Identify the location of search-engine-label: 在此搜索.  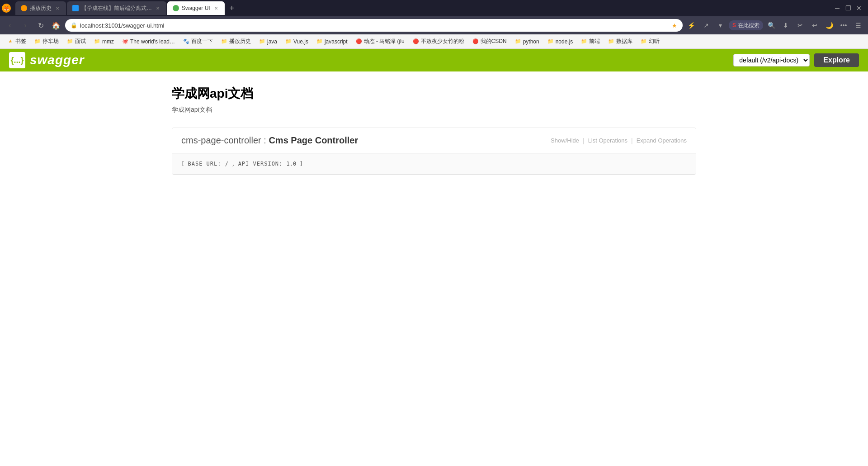
(749, 25).